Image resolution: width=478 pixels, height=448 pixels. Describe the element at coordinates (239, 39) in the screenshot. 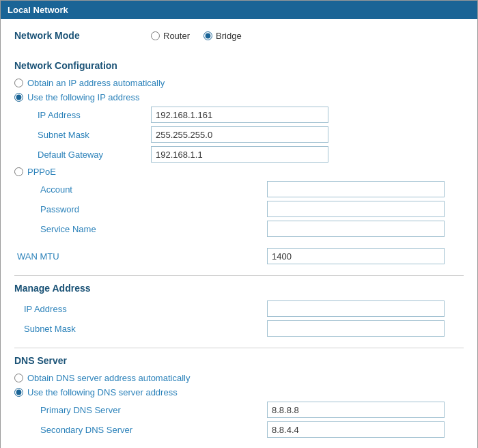

I see `network-mode-row: Network Mode Router Bridge` at that location.